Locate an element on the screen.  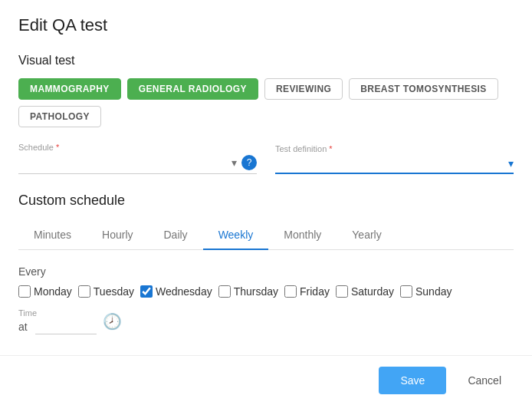
day-label-friday: Friday is located at coordinates (314, 291).